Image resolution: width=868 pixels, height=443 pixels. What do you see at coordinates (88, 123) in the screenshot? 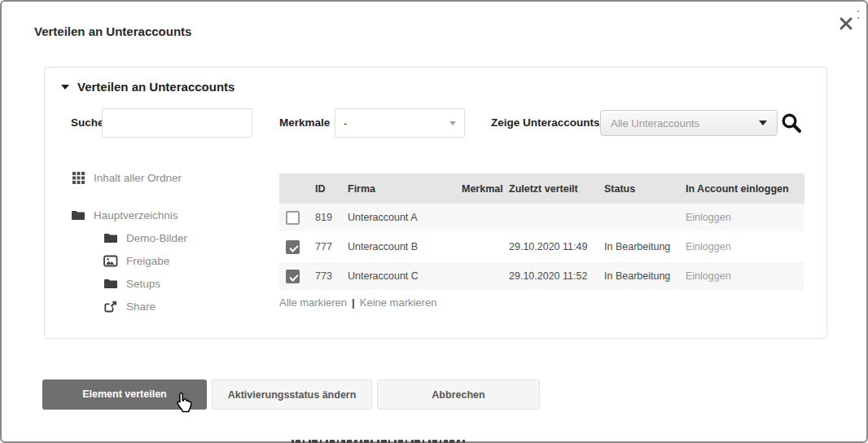
I see `search-label: Suche` at bounding box center [88, 123].